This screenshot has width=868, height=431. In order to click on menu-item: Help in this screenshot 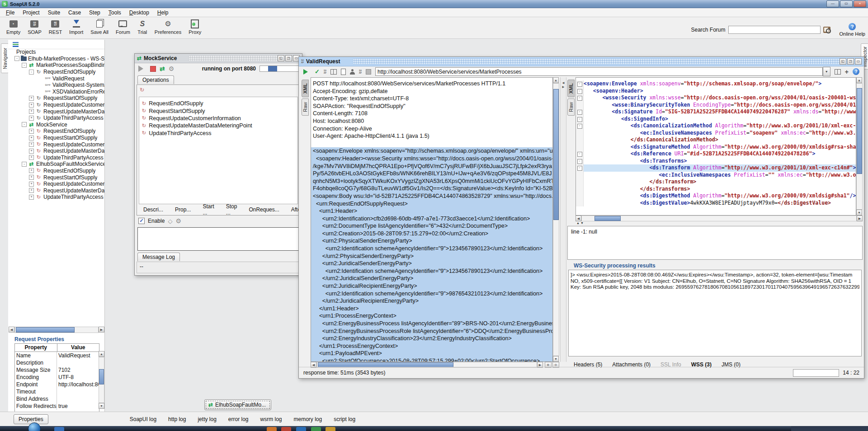, I will do `click(163, 13)`.